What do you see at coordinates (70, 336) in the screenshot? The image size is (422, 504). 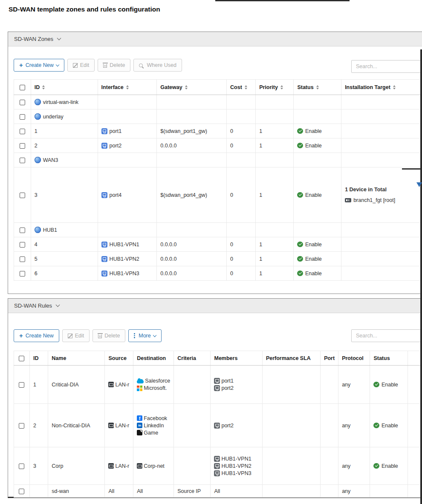 I see `edit-pencil-icon` at bounding box center [70, 336].